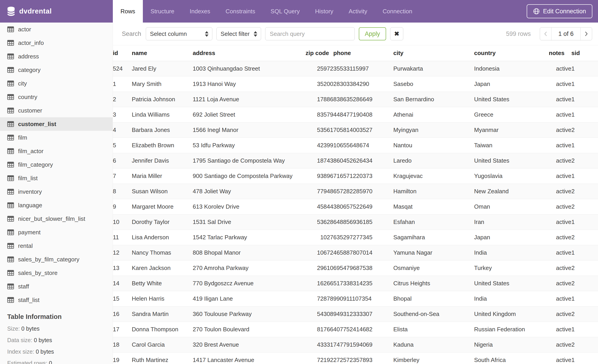 The width and height of the screenshot is (598, 364). I want to click on table-row: 2Patricia Johnson1121 Loja Avenue1788683…, so click(355, 99).